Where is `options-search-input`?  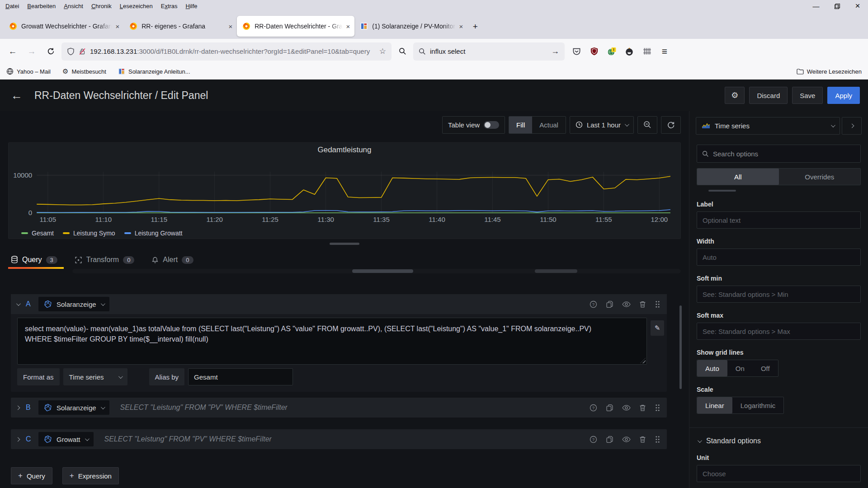
options-search-input is located at coordinates (784, 154).